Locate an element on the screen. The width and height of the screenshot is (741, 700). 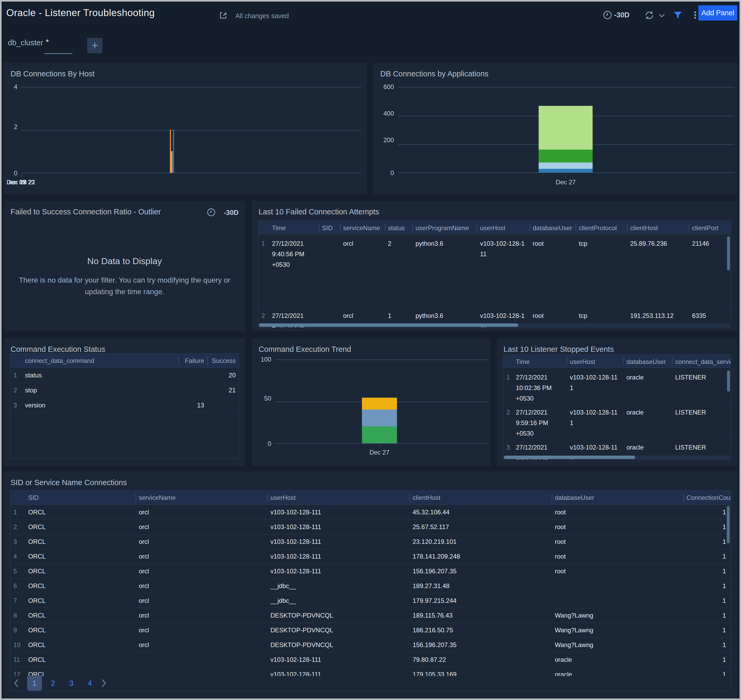
page-button: 2 is located at coordinates (53, 683).